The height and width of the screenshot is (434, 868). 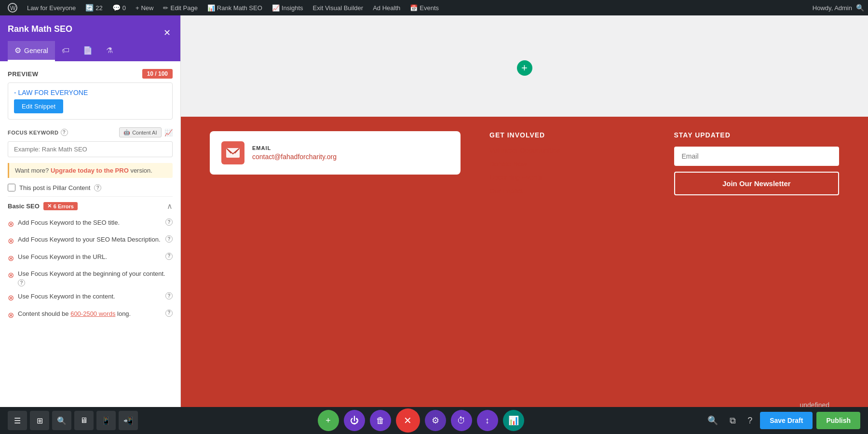 What do you see at coordinates (424, 8) in the screenshot?
I see `admin-bar-events: 📅 Events` at bounding box center [424, 8].